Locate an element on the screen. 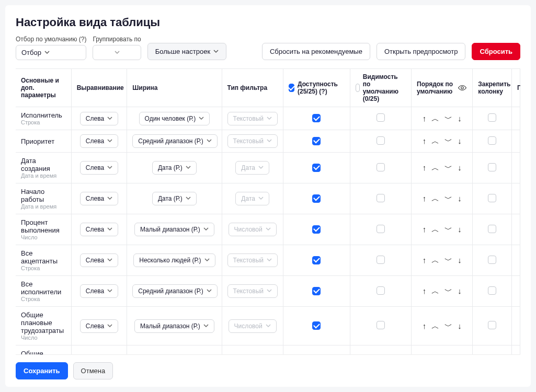 Image resolution: width=536 pixels, height=392 pixels. pin-cell is located at coordinates (493, 199).